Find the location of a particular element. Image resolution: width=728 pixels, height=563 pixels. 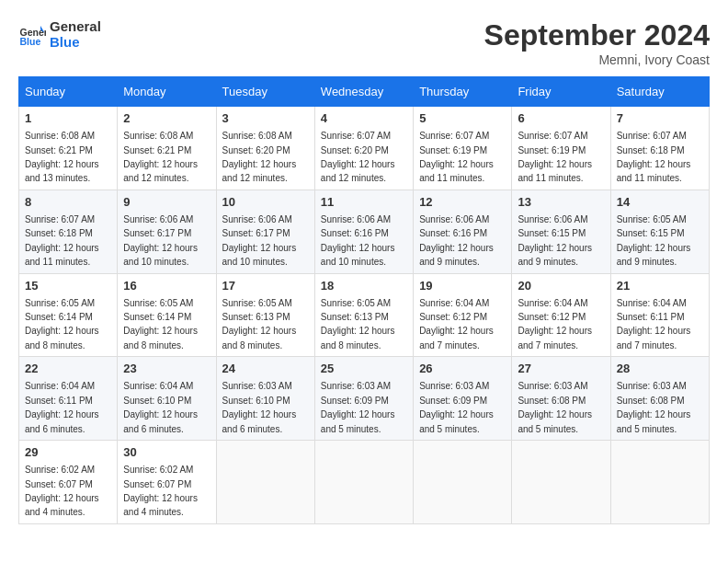

logo: General Blue General Blue is located at coordinates (60, 34).